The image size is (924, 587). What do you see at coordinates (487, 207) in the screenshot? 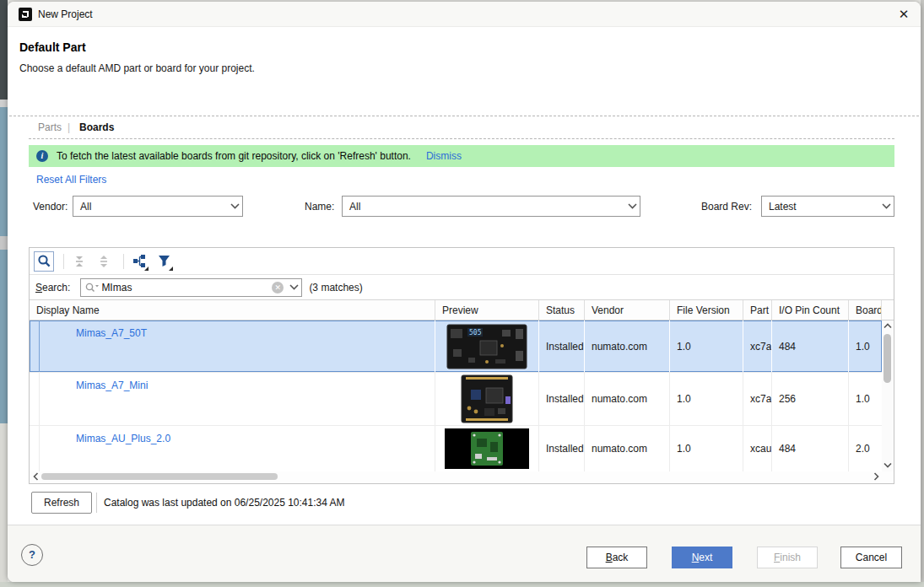
I see `name-select-value: All` at bounding box center [487, 207].